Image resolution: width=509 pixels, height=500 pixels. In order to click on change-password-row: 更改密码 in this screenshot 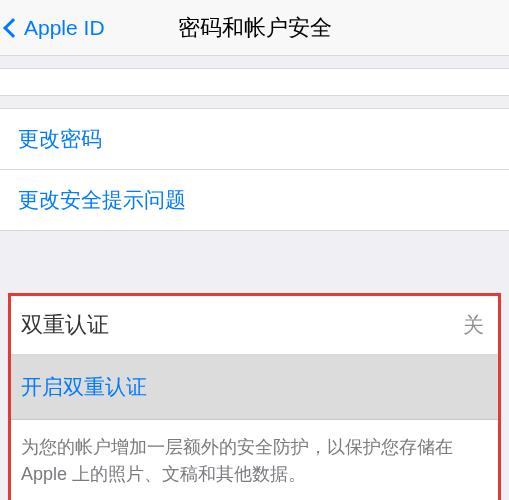, I will do `click(254, 139)`.